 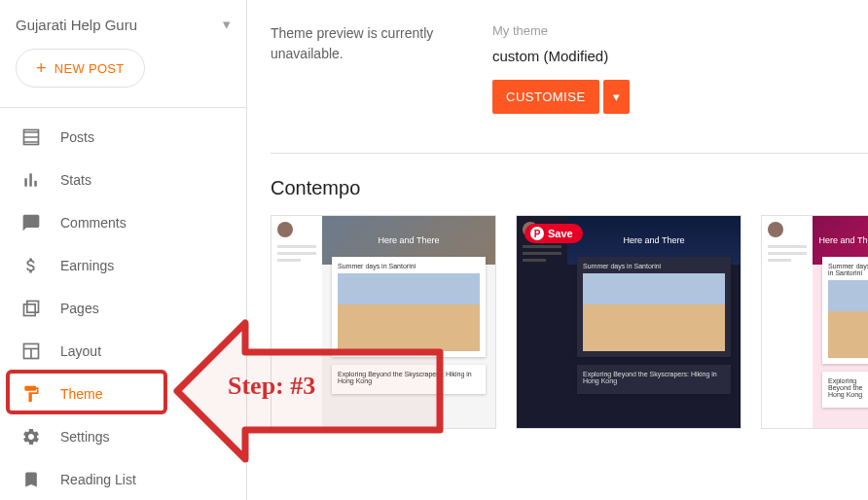 I want to click on blog-name: Gujarati Help Guru, so click(x=76, y=25).